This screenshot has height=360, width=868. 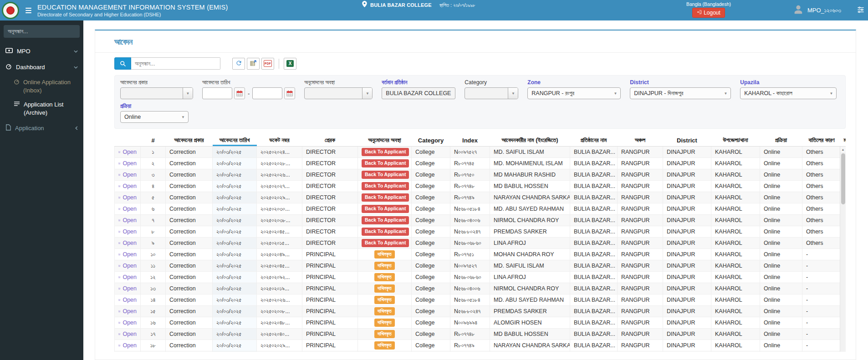 What do you see at coordinates (128, 311) in the screenshot?
I see `cell-open: Open` at bounding box center [128, 311].